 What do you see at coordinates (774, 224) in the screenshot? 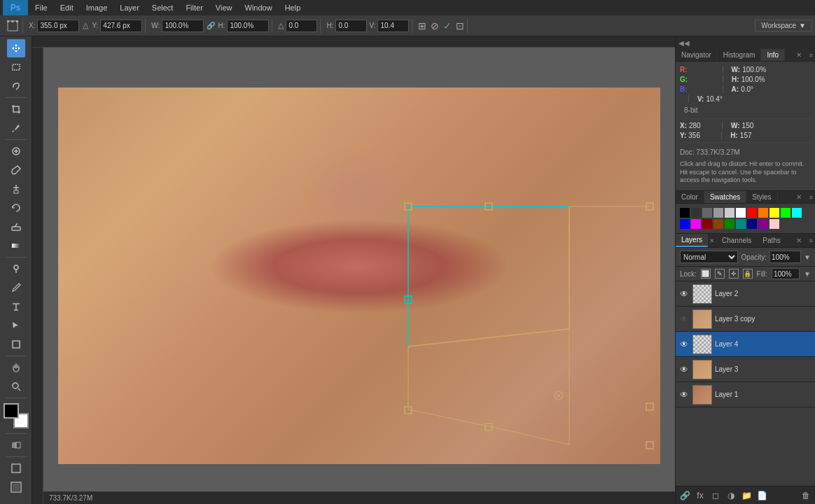
I see `swatch-pink` at bounding box center [774, 224].